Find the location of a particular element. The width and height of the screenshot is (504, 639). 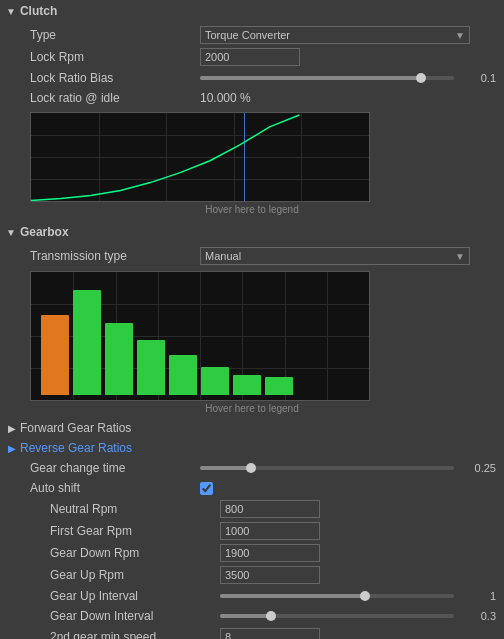

dropdown-arrow-icon: ▼ is located at coordinates (460, 36).